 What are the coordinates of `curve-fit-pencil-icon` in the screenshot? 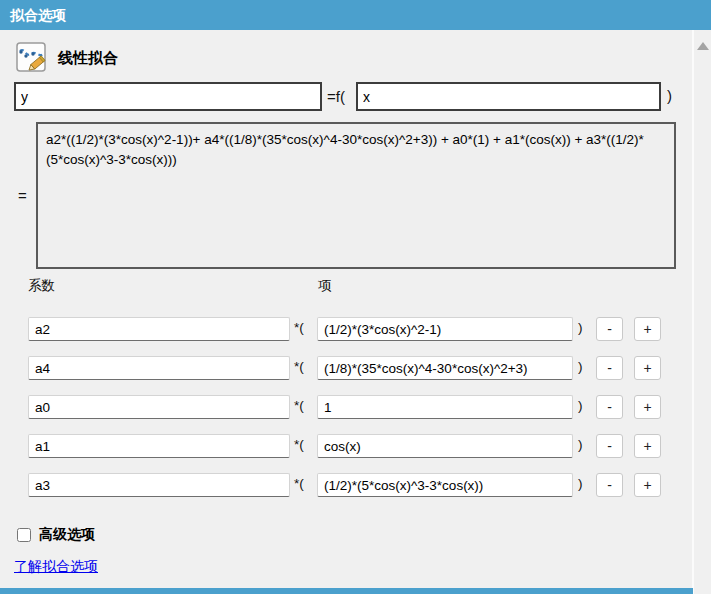 It's located at (32, 58).